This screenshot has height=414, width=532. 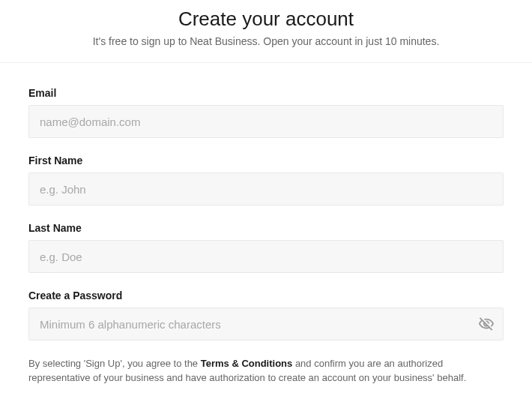 What do you see at coordinates (266, 180) in the screenshot?
I see `first-name-field-group: First Name` at bounding box center [266, 180].